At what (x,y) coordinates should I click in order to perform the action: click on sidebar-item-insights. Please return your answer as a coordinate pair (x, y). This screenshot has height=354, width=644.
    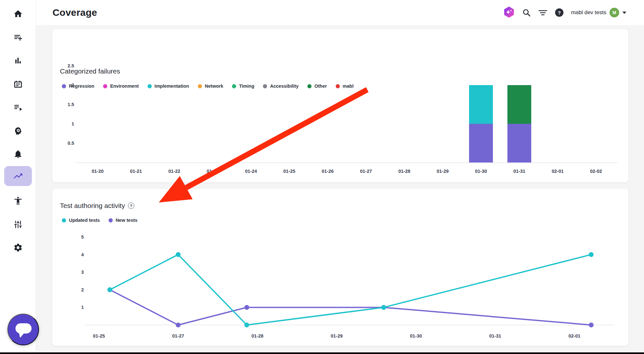
    Looking at the image, I should click on (18, 131).